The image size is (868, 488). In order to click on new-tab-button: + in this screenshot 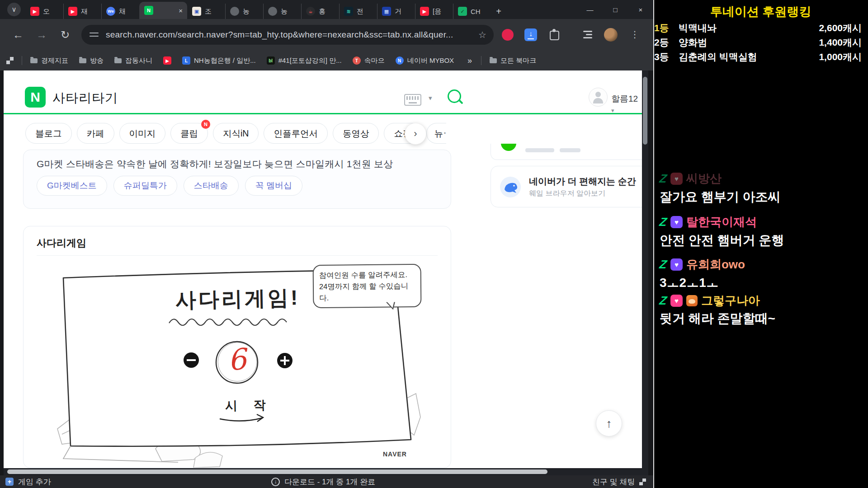, I will do `click(499, 11)`.